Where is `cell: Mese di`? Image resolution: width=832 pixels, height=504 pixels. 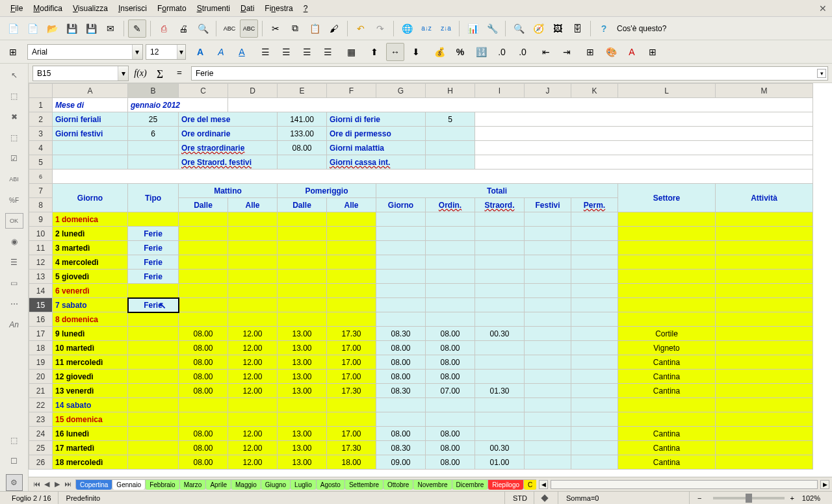
cell: Mese di is located at coordinates (90, 105).